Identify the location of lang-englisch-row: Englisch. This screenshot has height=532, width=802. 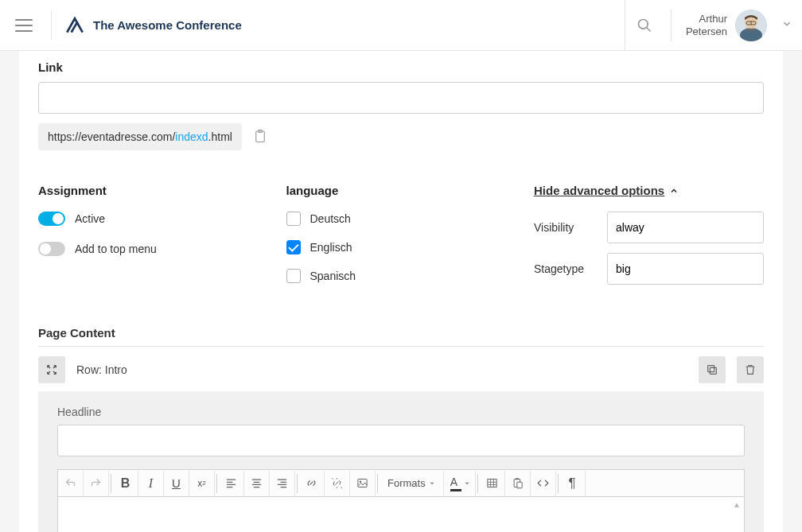
(395, 247).